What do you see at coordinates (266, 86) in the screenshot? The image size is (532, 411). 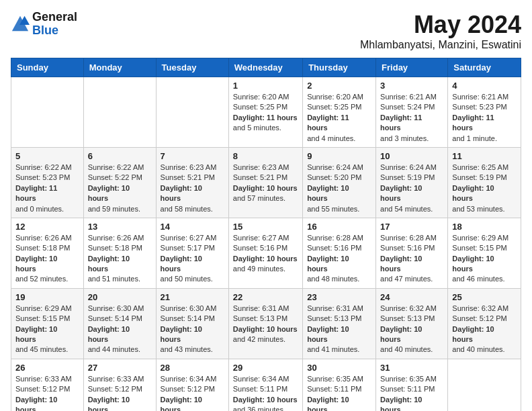 I see `day-number: 1` at bounding box center [266, 86].